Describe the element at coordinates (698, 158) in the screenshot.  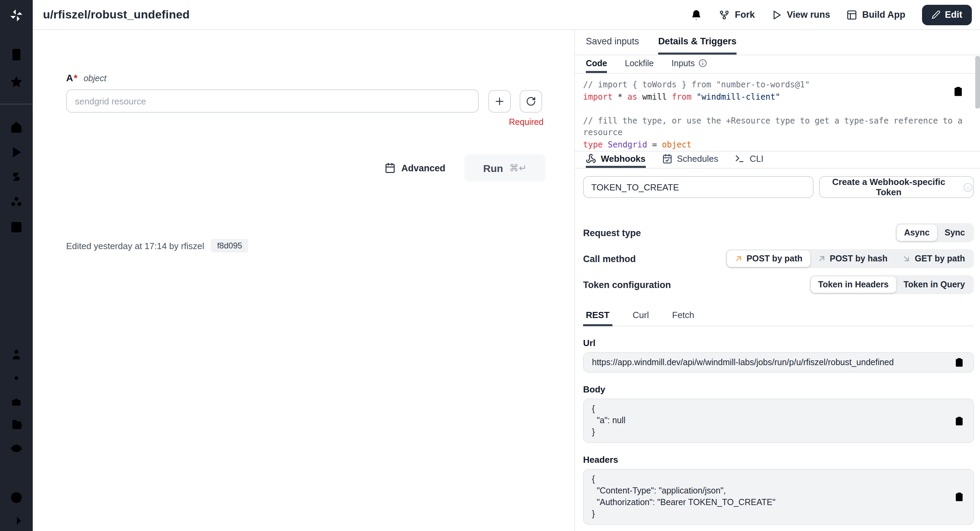
I see `tab-schedules-label: Schedules` at that location.